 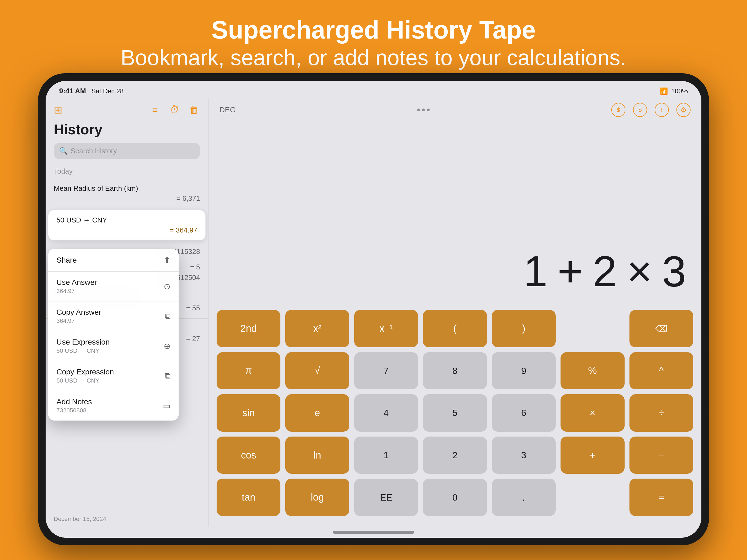 What do you see at coordinates (77, 283) in the screenshot?
I see `use-answer-label: Use Answer` at bounding box center [77, 283].